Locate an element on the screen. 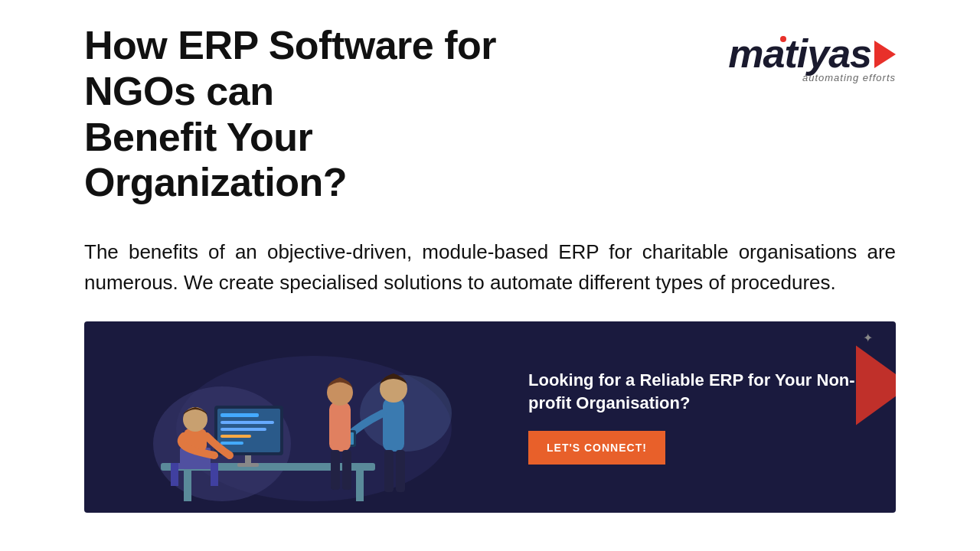 The height and width of the screenshot is (551, 980). play-button-icon is located at coordinates (876, 385).